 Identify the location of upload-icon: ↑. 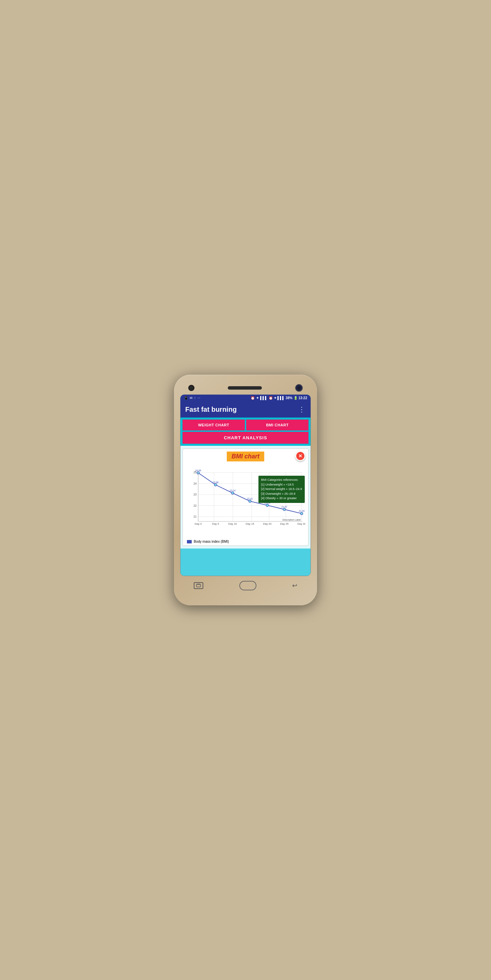
(195, 398).